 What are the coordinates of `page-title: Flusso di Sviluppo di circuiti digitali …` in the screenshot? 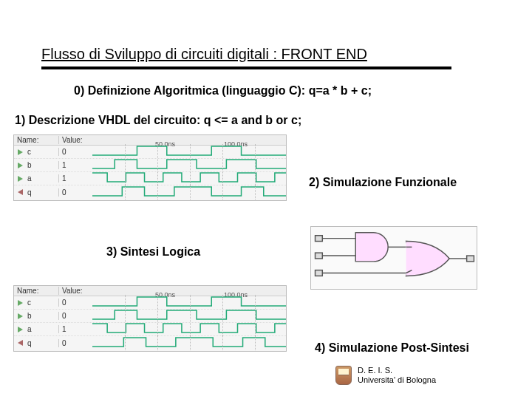 It's located at (204, 55).